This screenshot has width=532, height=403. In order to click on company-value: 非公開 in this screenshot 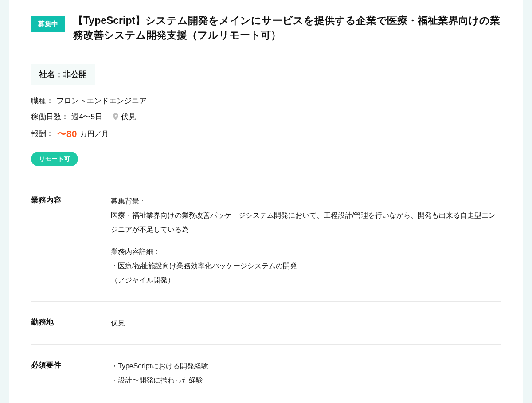, I will do `click(75, 74)`.